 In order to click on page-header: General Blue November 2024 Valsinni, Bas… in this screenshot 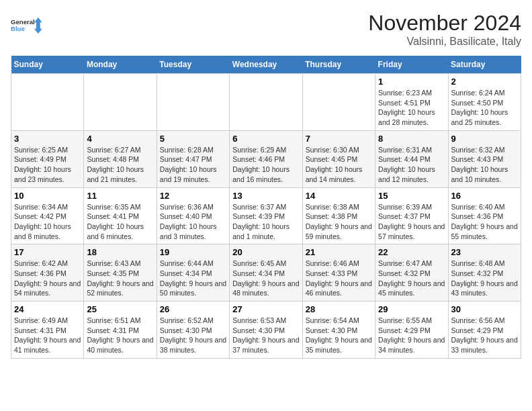, I will do `click(266, 30)`.